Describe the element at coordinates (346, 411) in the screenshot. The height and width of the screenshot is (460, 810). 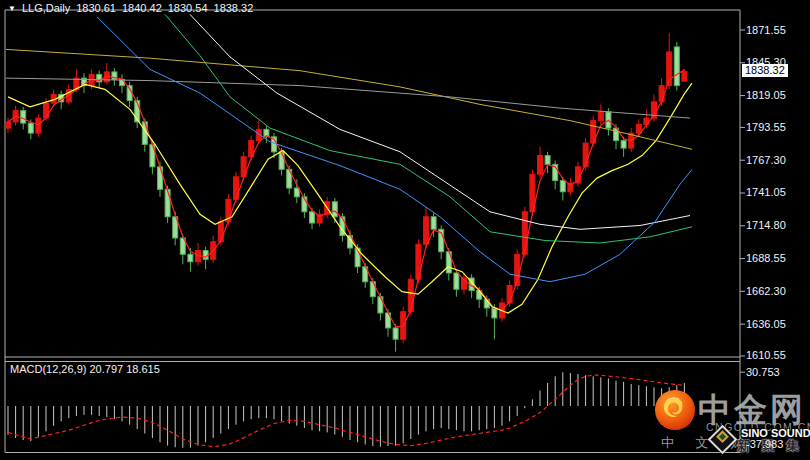
I see `macd-signal-line` at that location.